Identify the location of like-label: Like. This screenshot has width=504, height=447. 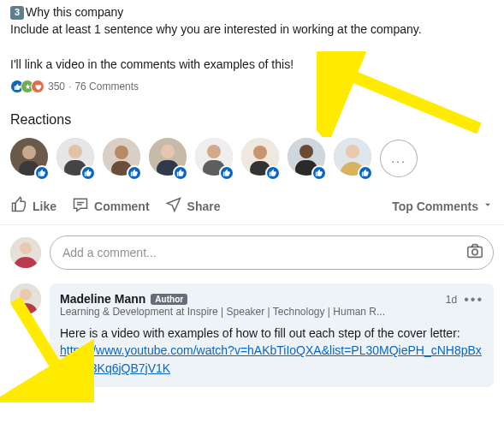
(44, 206).